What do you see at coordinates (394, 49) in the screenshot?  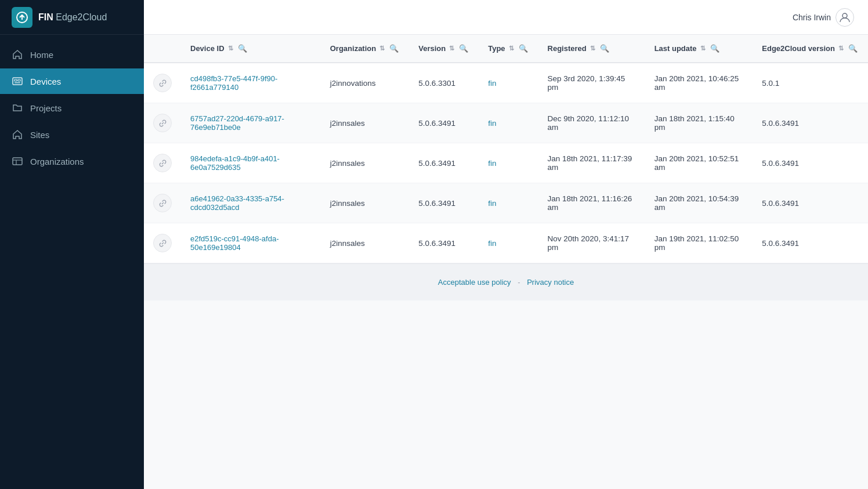 I see `organization-search-icon: 🔍` at bounding box center [394, 49].